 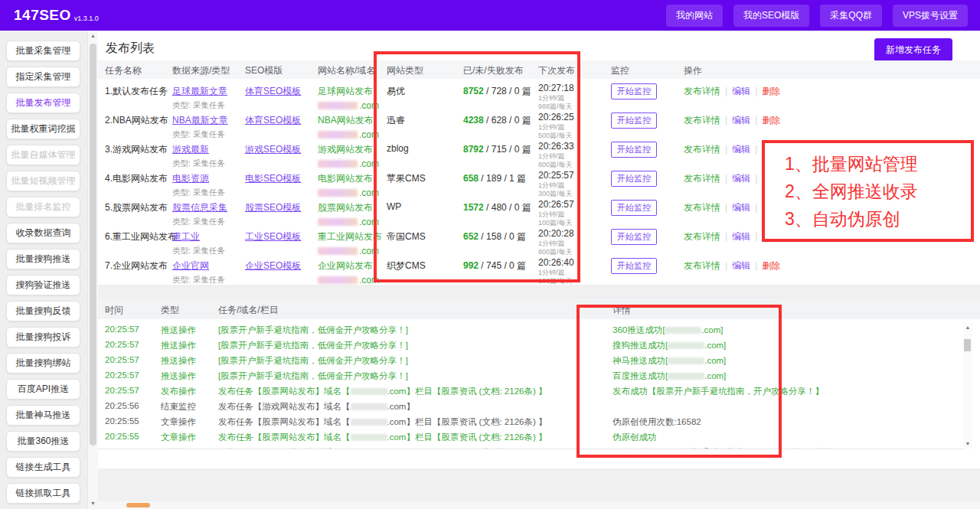 I want to click on site-name: NBA网站发布, so click(x=348, y=121).